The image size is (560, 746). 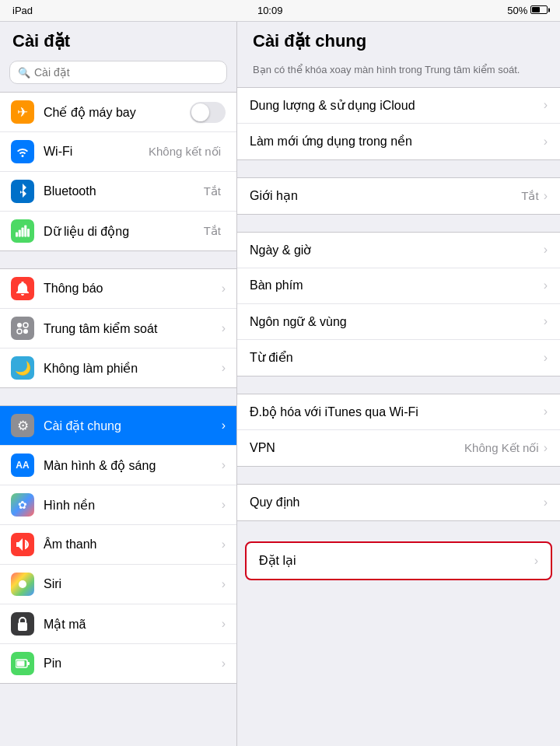 What do you see at coordinates (118, 426) in the screenshot?
I see `sidebar-item-general: ⚙ Cài đặt chung ›` at bounding box center [118, 426].